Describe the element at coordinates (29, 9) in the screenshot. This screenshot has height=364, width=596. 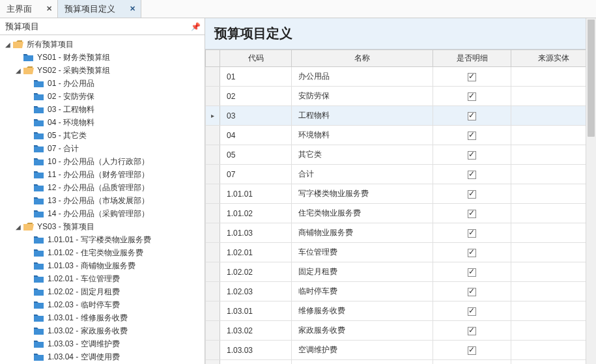
I see `tab-0: 主界面✕` at that location.